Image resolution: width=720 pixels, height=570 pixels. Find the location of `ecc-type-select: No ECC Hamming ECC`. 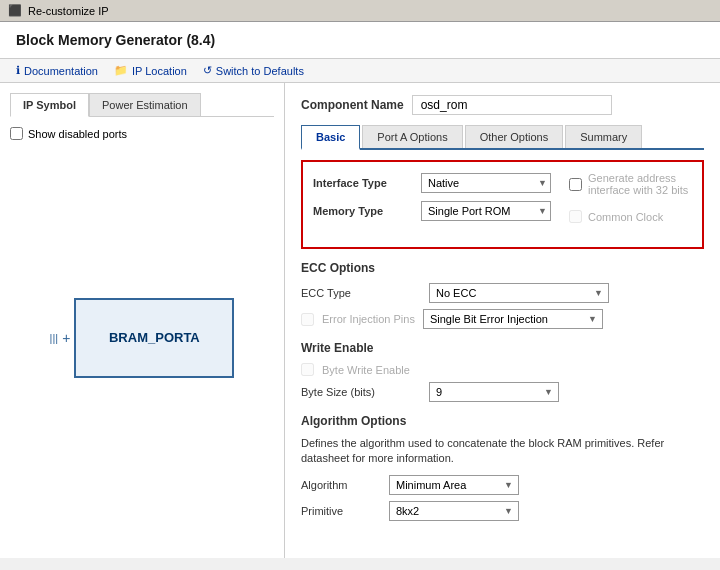

ecc-type-select: No ECC Hamming ECC is located at coordinates (519, 293).